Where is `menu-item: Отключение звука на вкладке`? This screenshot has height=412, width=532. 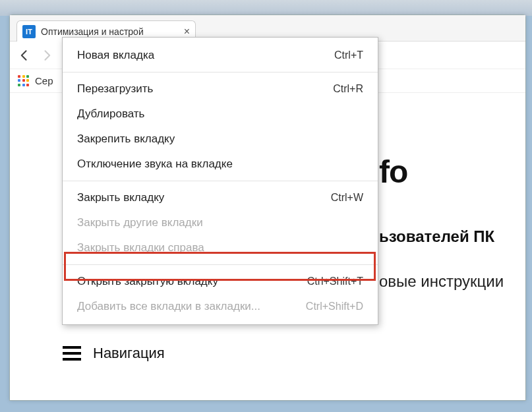 menu-item: Отключение звука на вкладке is located at coordinates (220, 164).